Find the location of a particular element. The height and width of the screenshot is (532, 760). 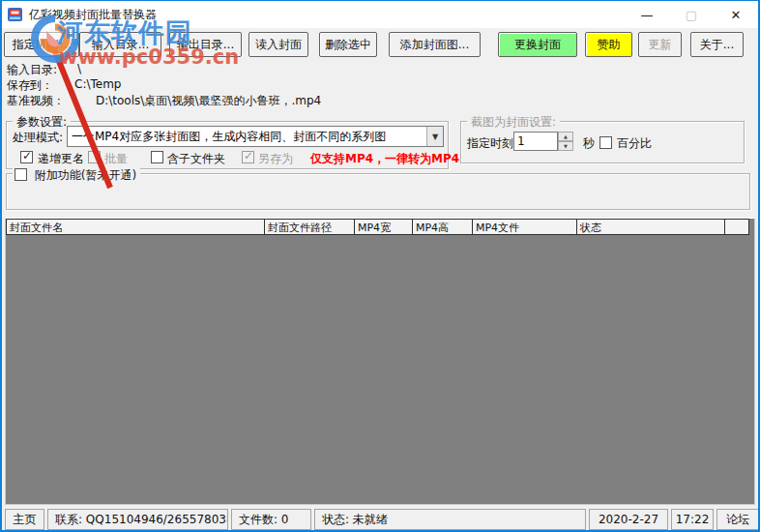

save-to-row: 保存到： C:\Temp is located at coordinates (380, 85).